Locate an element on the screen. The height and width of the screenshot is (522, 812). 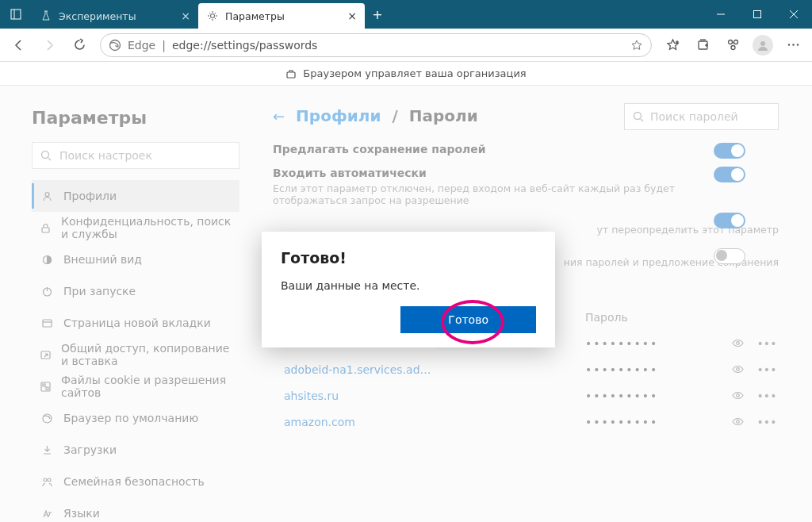
done-dialog: Готово! Ваши данные на месте. Готово is located at coordinates (408, 290).